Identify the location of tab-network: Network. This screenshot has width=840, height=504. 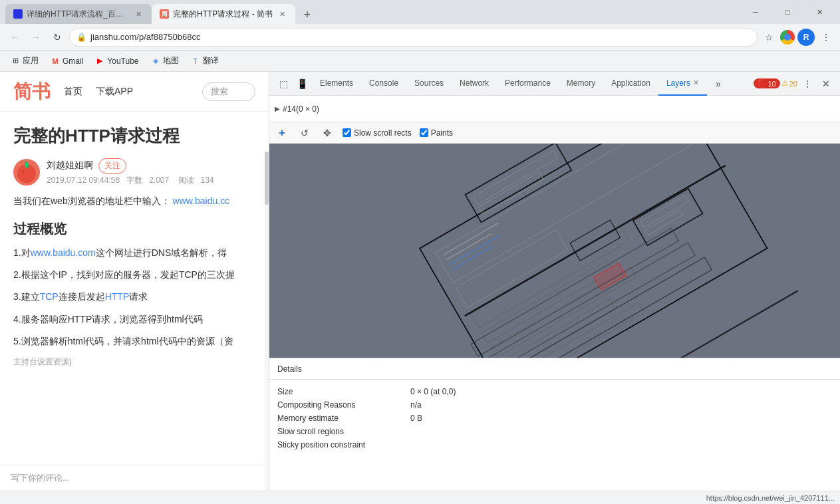
(474, 84).